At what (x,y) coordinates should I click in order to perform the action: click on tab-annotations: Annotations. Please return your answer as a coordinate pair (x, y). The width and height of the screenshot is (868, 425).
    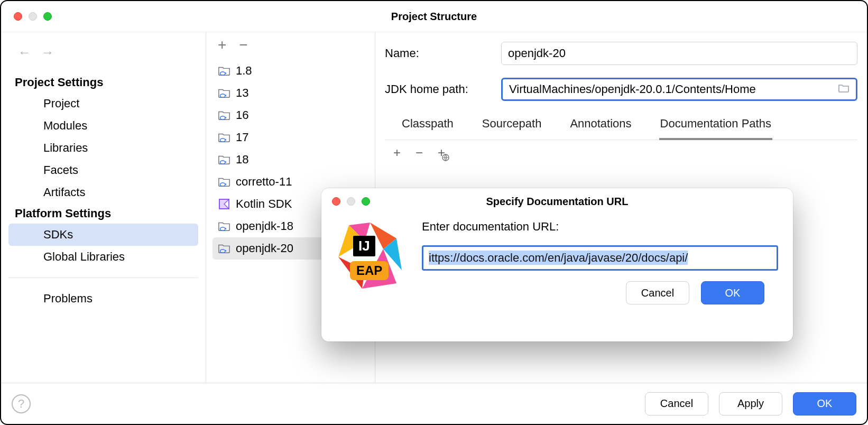
    Looking at the image, I should click on (601, 127).